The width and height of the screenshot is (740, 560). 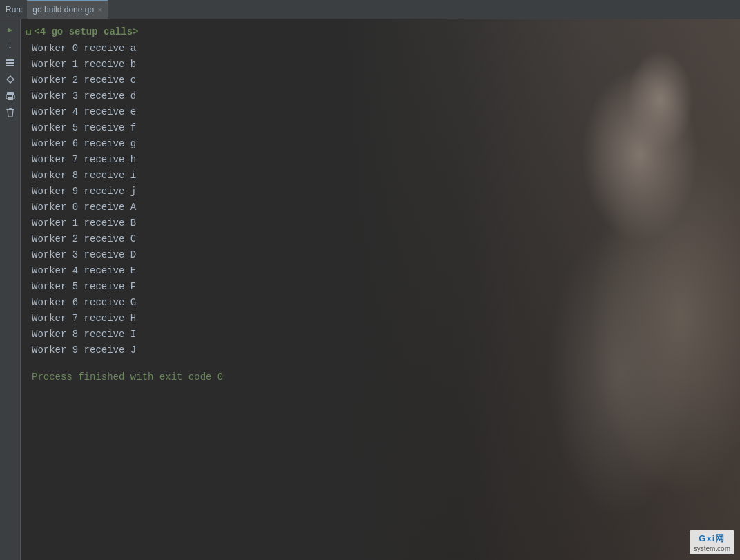 What do you see at coordinates (380, 334) in the screenshot?
I see `console-line: Worker 8 receive I` at bounding box center [380, 334].